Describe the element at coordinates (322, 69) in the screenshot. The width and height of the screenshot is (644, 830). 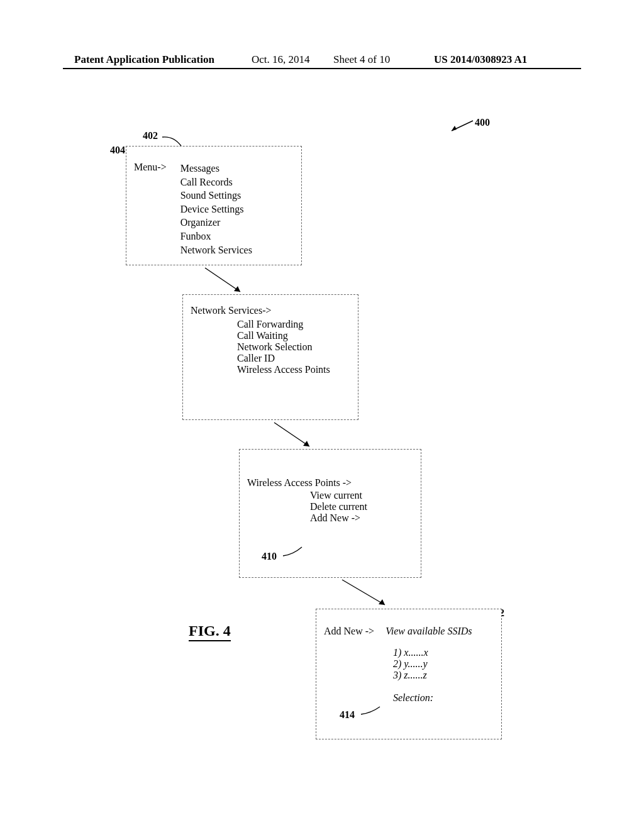
I see `header-rule` at that location.